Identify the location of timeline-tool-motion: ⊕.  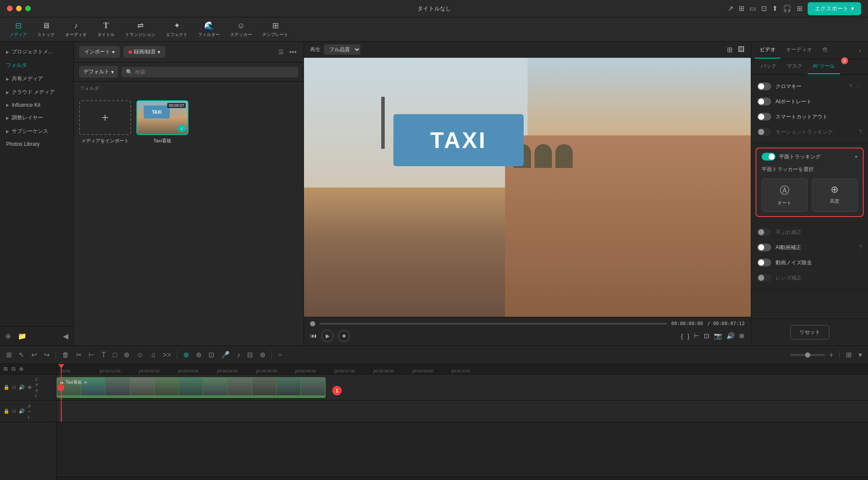
(199, 355).